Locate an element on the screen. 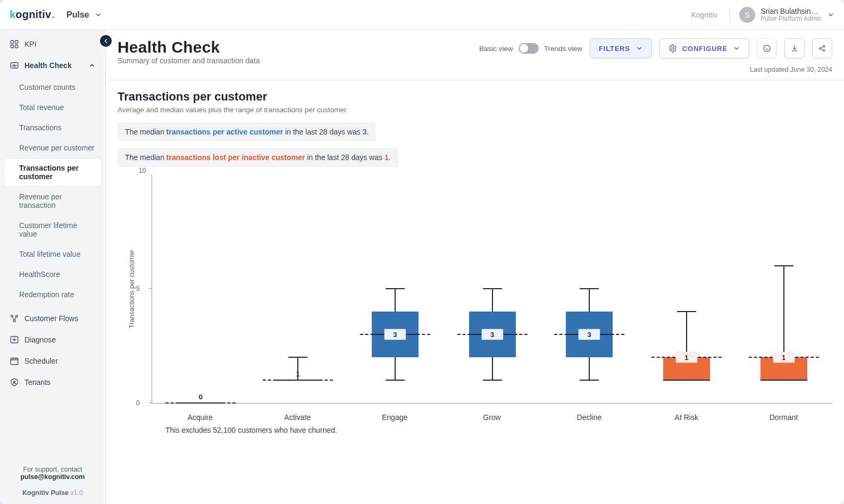  brand-logo: k ognitiv . is located at coordinates (32, 15).